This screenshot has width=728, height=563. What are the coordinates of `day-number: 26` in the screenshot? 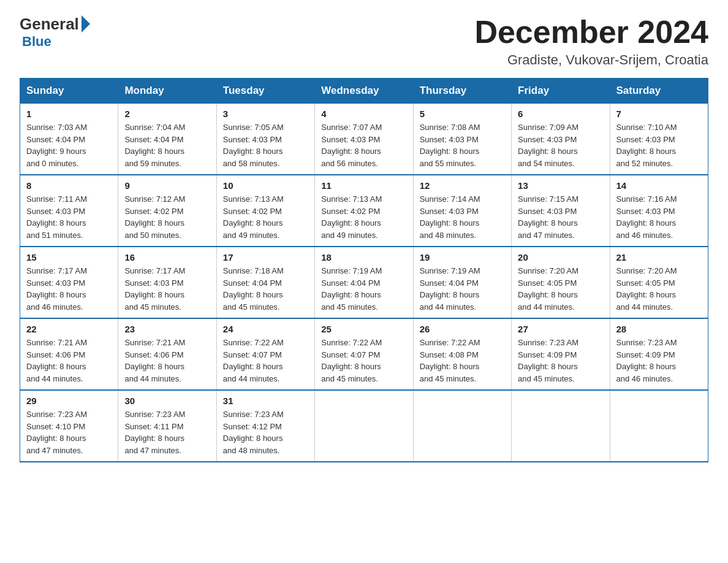 It's located at (462, 329).